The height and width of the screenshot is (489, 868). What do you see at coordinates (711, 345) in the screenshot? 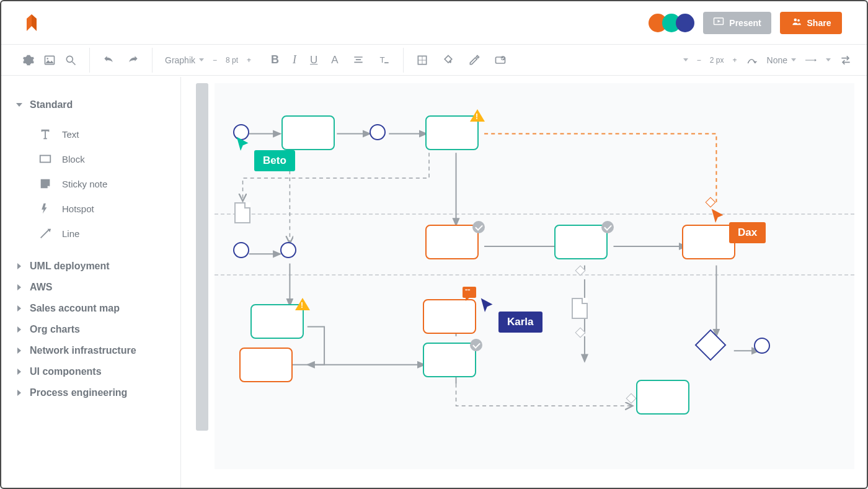
I see `bpmn-gateway` at bounding box center [711, 345].